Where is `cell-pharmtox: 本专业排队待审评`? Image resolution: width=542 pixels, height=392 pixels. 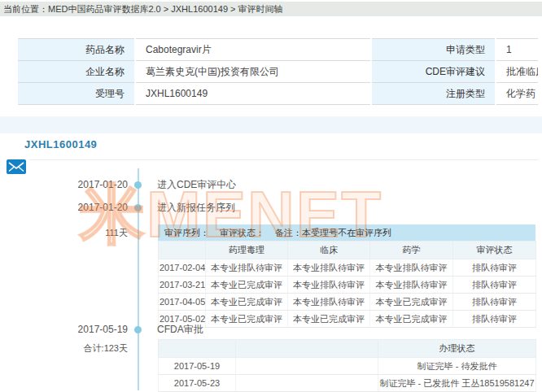
cell-pharmtox: 本专业排队待审评 is located at coordinates (247, 268).